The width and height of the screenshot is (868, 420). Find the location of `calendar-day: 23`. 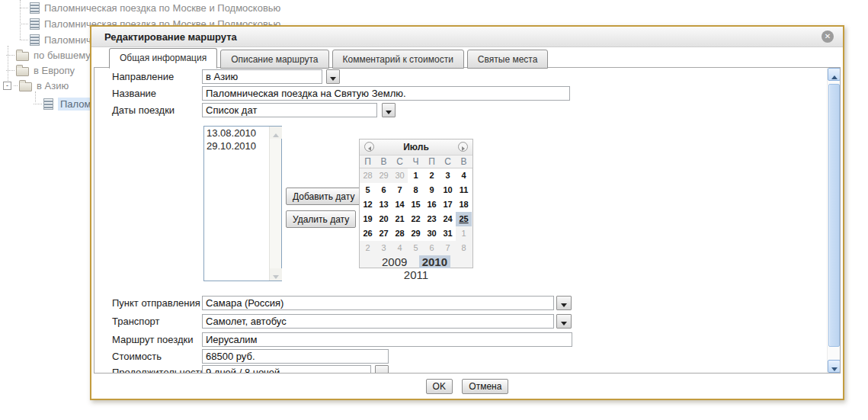

calendar-day: 23 is located at coordinates (431, 220).